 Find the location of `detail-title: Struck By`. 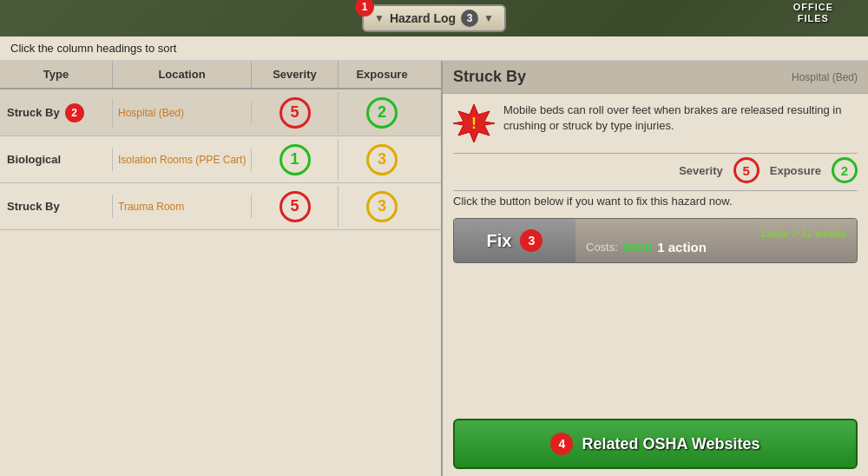

detail-title: Struck By is located at coordinates (490, 76).